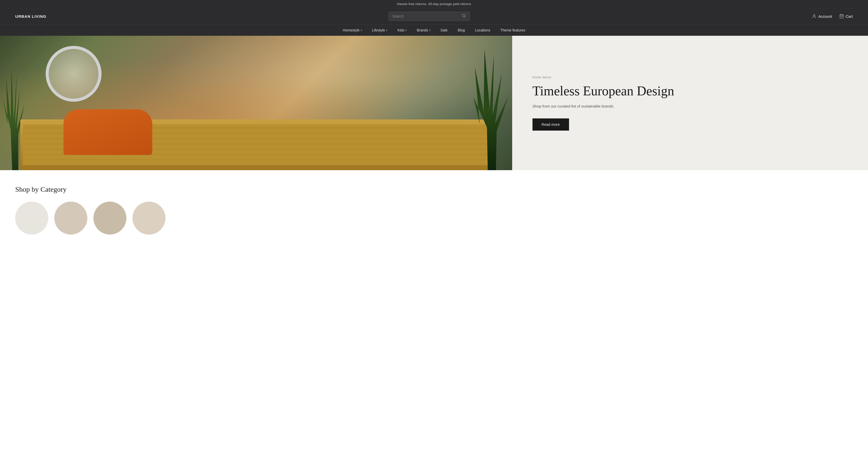 Image resolution: width=868 pixels, height=459 pixels. Describe the element at coordinates (379, 30) in the screenshot. I see `nav-lifestyle-label: Lifestyle` at that location.